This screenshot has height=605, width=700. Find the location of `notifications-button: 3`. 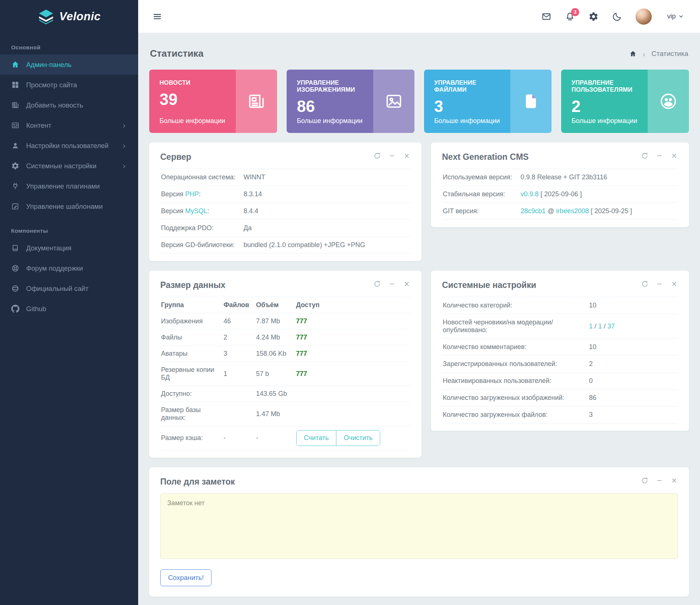

notifications-button: 3 is located at coordinates (570, 17).